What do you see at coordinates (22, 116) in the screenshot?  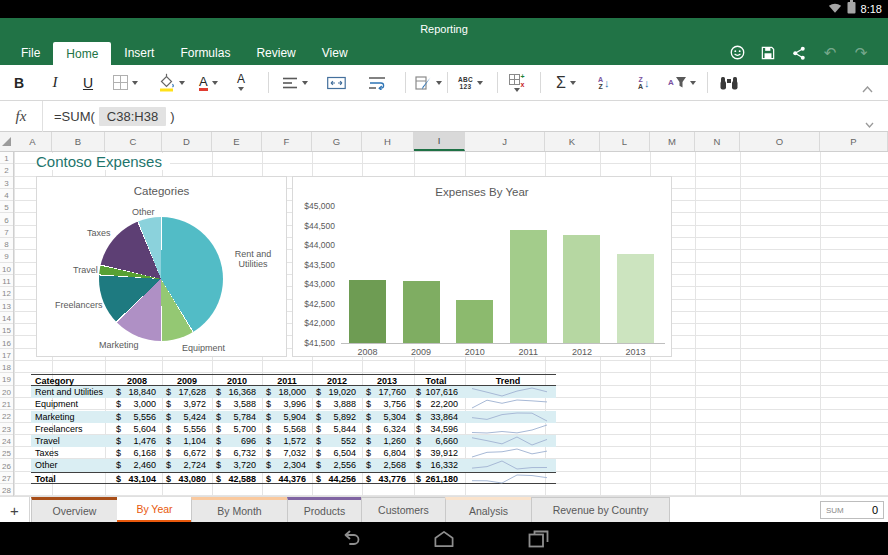 I see `fx-button: fx` at bounding box center [22, 116].